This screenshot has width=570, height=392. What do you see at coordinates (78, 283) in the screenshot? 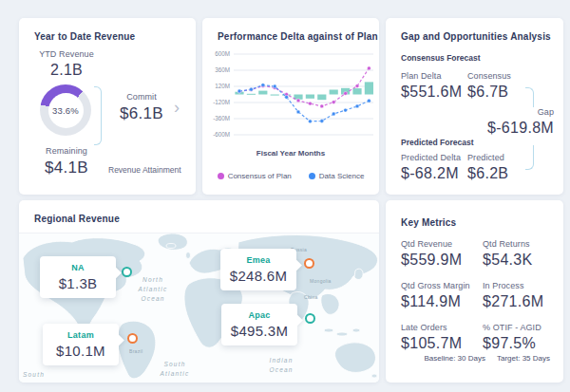
I see `region-value: $1.3B` at bounding box center [78, 283].